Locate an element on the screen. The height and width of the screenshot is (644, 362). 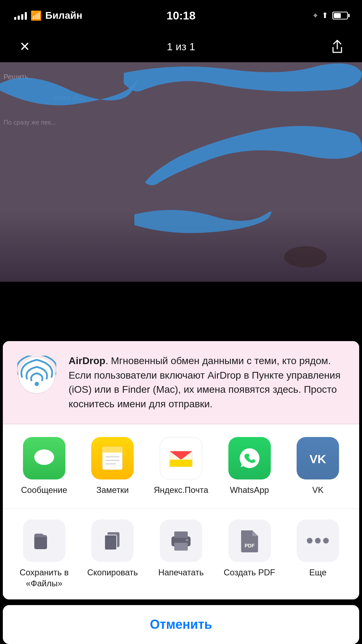
action-copy: Скопировать is located at coordinates (112, 548).